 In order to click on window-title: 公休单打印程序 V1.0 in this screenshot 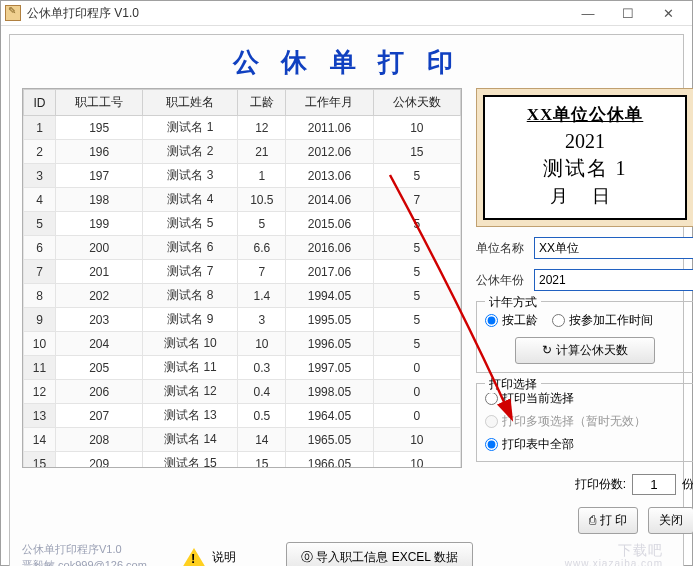, I will do `click(298, 14)`.